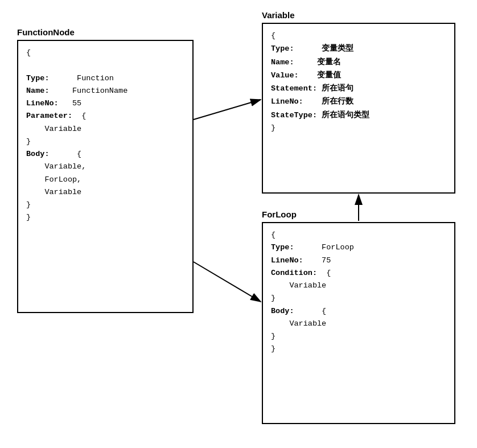  I want to click on fl-brace-close: }, so click(359, 349).